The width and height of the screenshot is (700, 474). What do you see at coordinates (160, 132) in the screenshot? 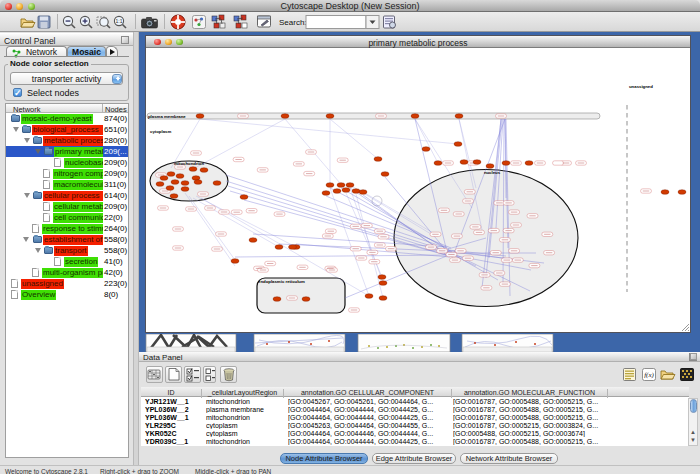
I see `svg-text: cytoplasm` at bounding box center [160, 132].